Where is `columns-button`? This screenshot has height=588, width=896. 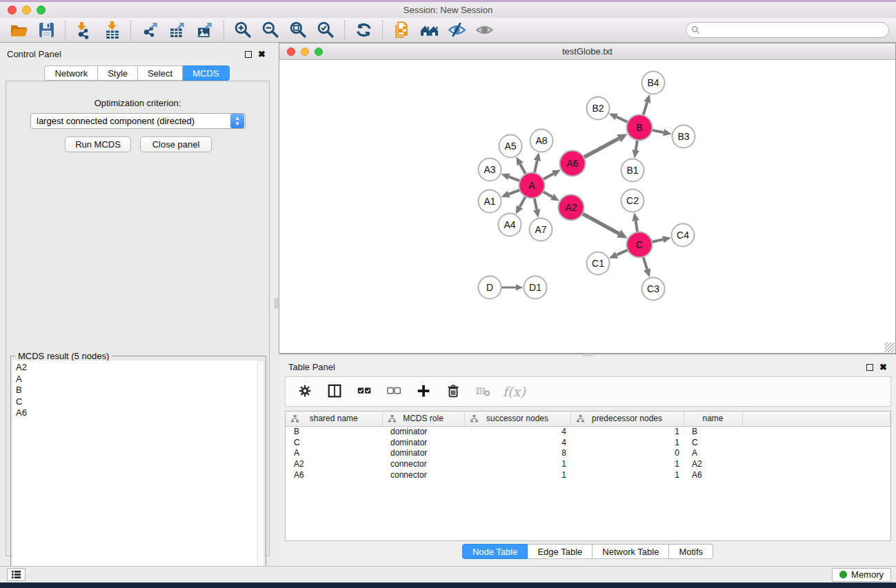 columns-button is located at coordinates (335, 392).